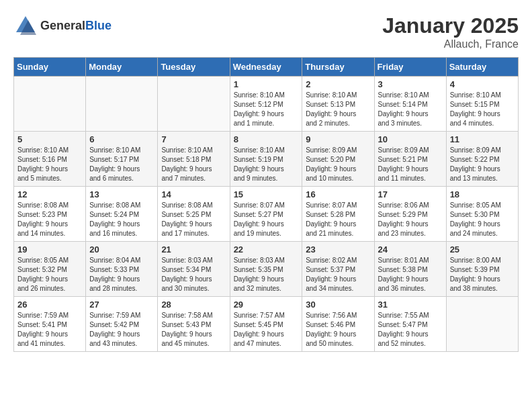 This screenshot has height=411, width=532. What do you see at coordinates (410, 104) in the screenshot?
I see `calendar-cell: 3Sunrise: 8:10 AM Sunset: 5:14 PM Daylig…` at bounding box center [410, 104].